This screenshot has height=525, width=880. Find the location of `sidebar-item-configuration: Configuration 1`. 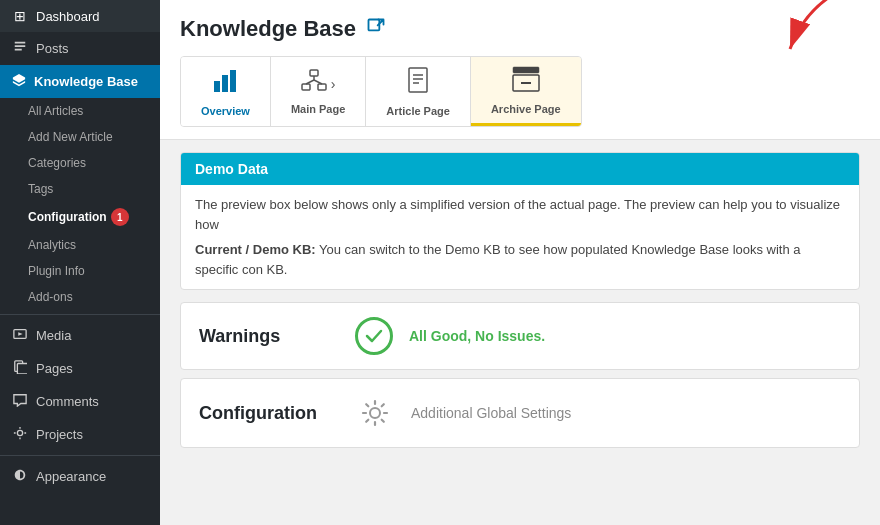

sidebar-item-configuration: Configuration 1 is located at coordinates (80, 217).